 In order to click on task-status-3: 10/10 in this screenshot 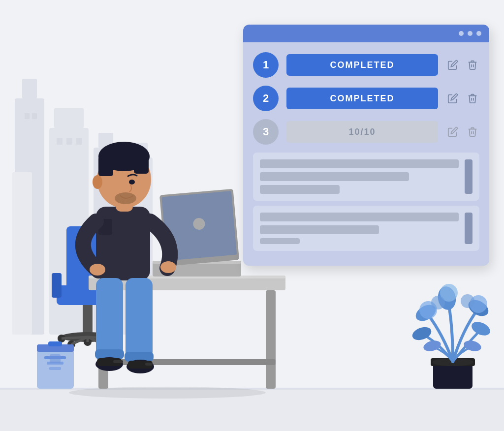, I will do `click(362, 132)`.